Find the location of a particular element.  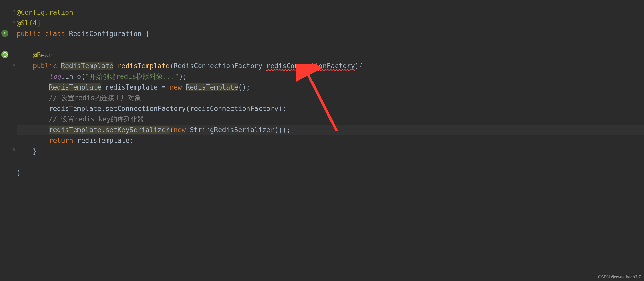

var-decl: redisTemplate = is located at coordinates (136, 87).